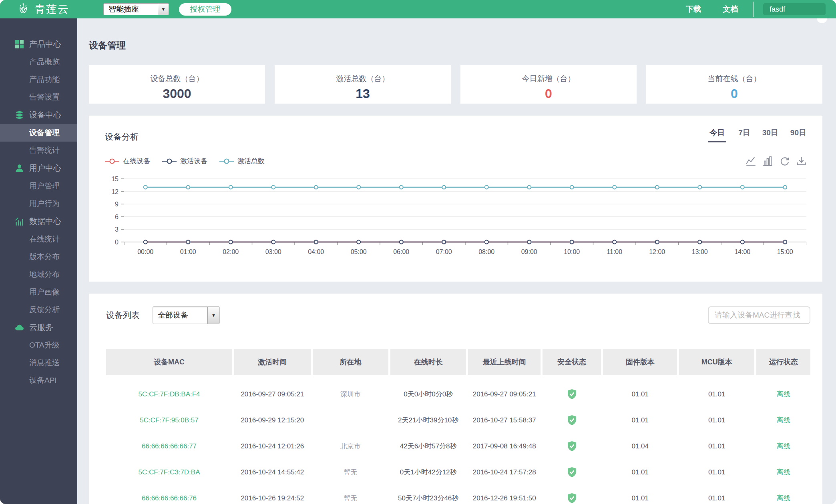 This screenshot has width=836, height=504. Describe the element at coordinates (169, 498) in the screenshot. I see `device-mac-link: 66:66:66:66:66:76` at that location.